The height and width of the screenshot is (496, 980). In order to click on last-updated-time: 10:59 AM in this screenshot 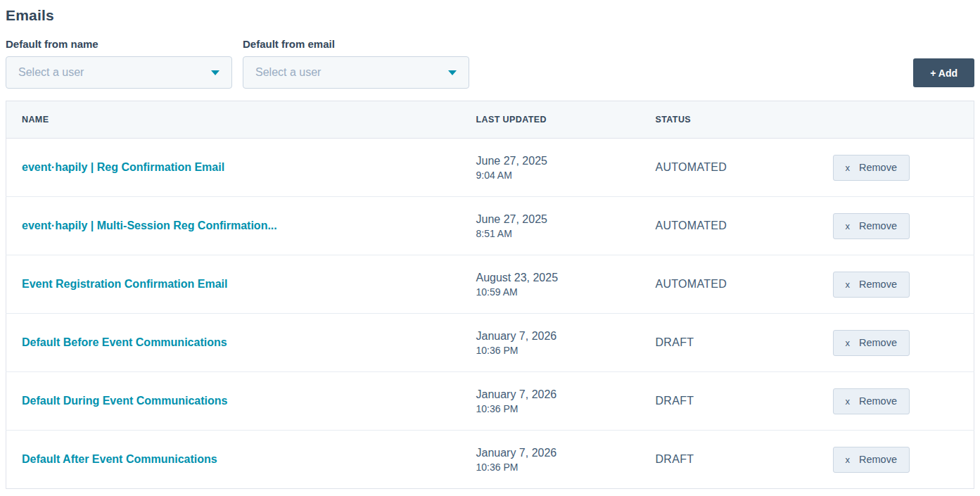, I will do `click(566, 292)`.